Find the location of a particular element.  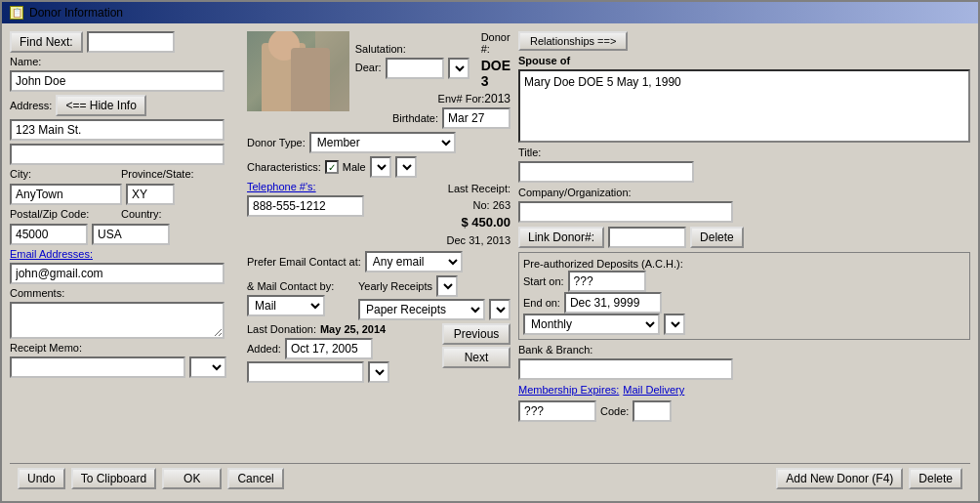

relationships-button: Relationships ==> is located at coordinates (573, 41).